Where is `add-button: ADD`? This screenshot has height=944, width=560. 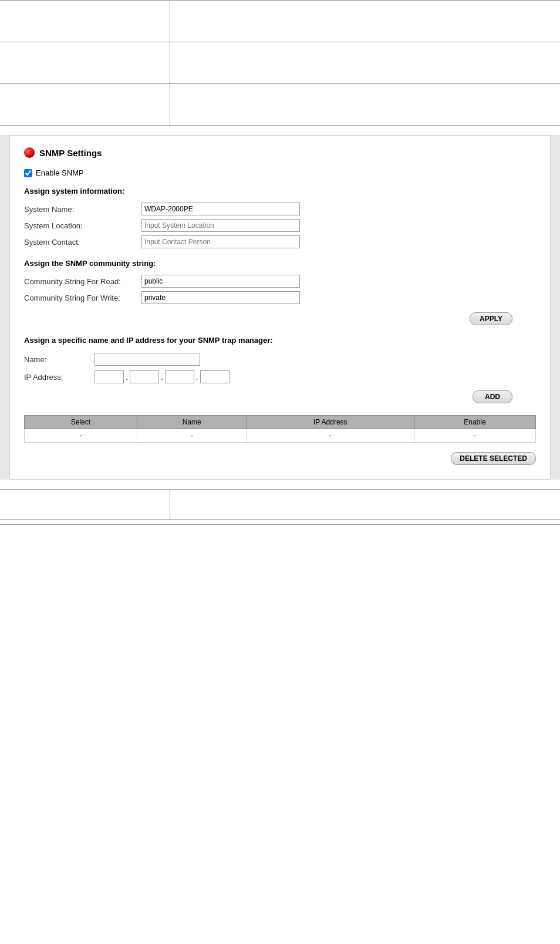
add-button: ADD is located at coordinates (492, 397).